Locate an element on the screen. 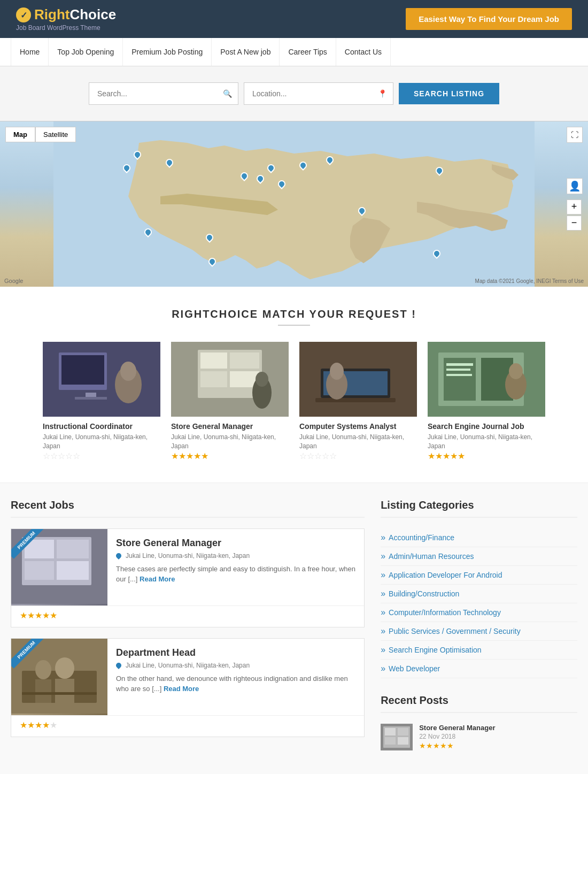 The image size is (588, 889). category-item-1: Admin/Human Resources is located at coordinates (479, 556).